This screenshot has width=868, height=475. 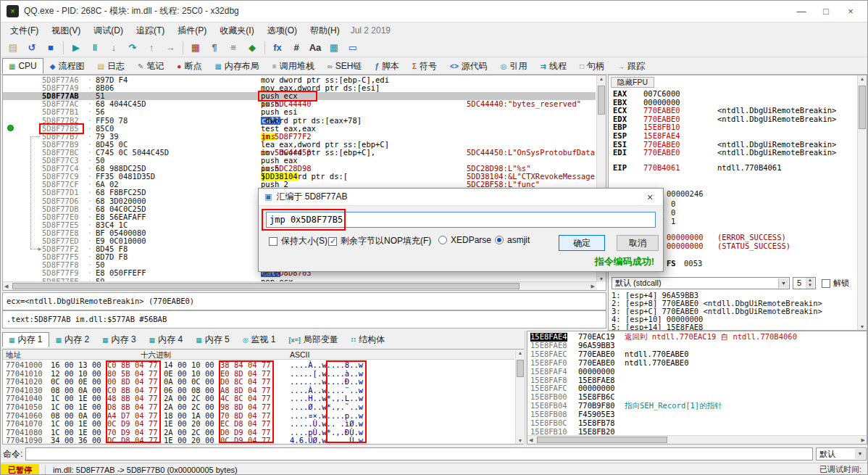 I want to click on open-file-icon: ▤, so click(x=13, y=48).